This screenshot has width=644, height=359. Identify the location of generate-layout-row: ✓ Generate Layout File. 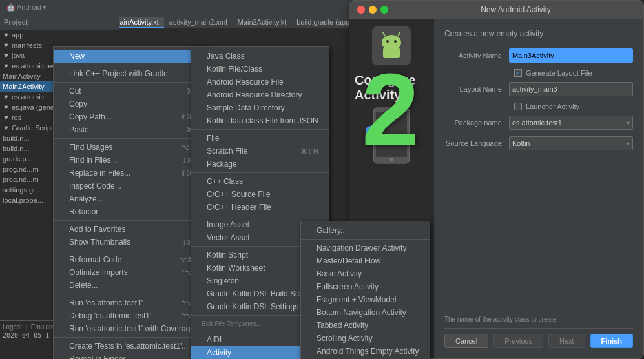
(574, 73).